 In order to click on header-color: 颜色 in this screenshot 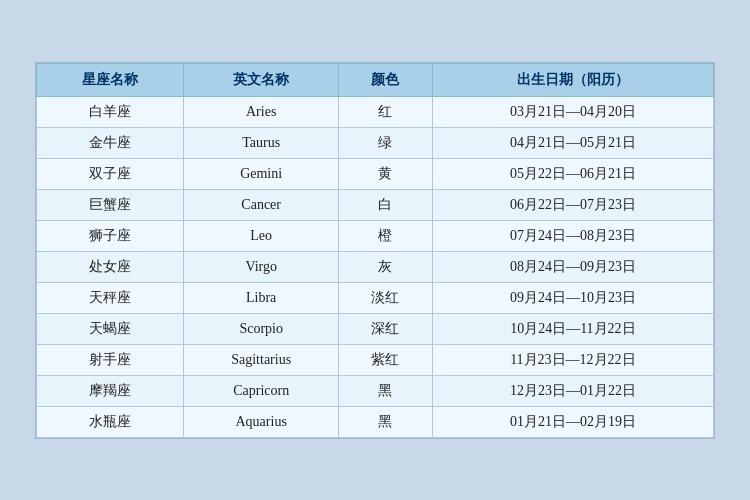, I will do `click(386, 80)`.